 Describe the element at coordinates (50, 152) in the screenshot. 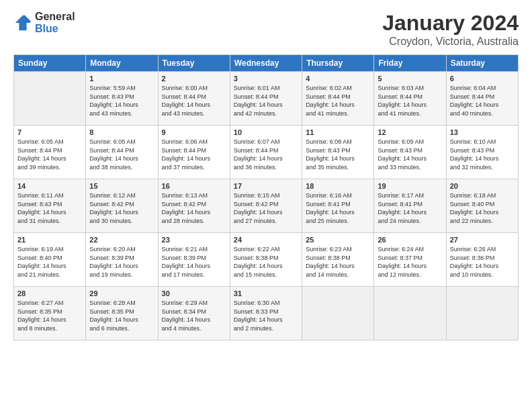

I see `table-row: 7Sunrise: 6:05 AM Sunset: 8:44 PM Daylig…` at that location.